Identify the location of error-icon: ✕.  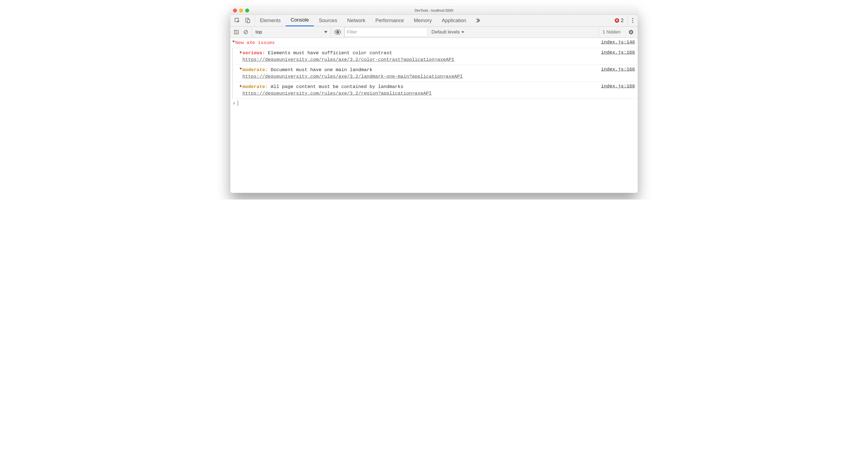
(617, 20).